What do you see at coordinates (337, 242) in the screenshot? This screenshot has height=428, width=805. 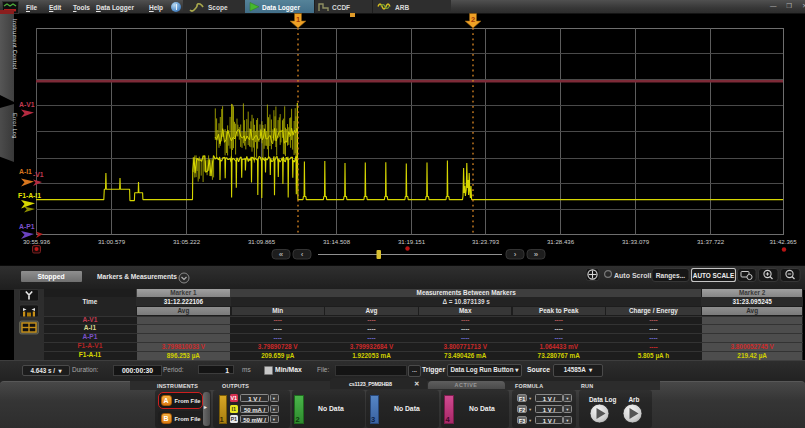 I see `svg-text: 31:14.508` at bounding box center [337, 242].